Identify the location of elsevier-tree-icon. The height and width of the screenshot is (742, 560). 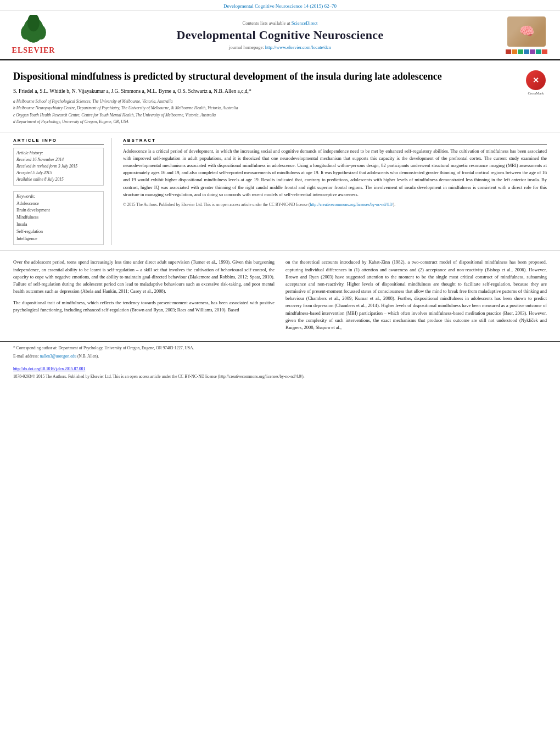
(33, 30).